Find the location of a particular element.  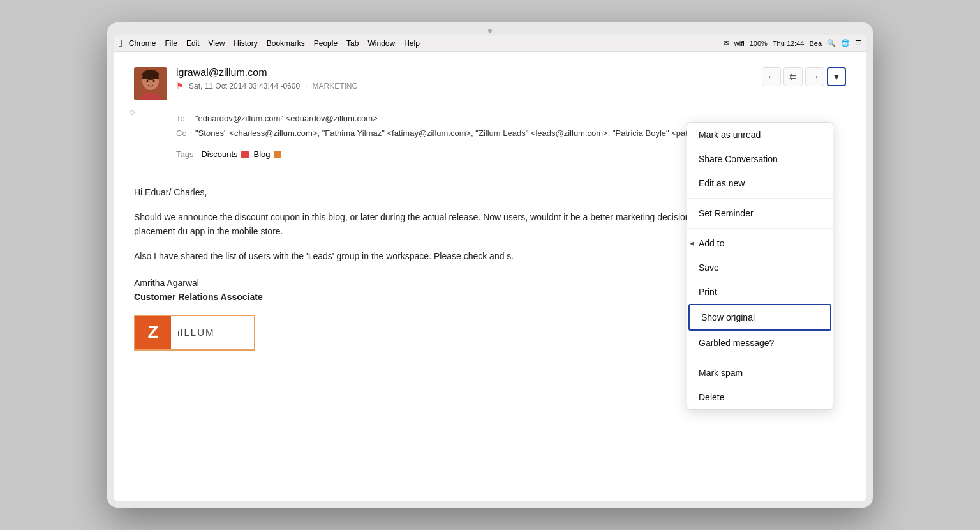

save-item: Save is located at coordinates (760, 268).